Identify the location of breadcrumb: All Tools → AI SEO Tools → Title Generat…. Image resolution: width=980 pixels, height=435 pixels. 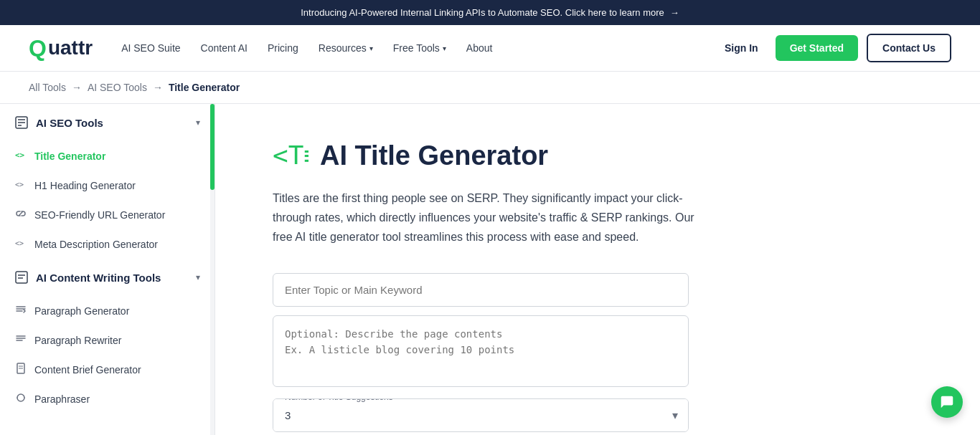
(490, 87).